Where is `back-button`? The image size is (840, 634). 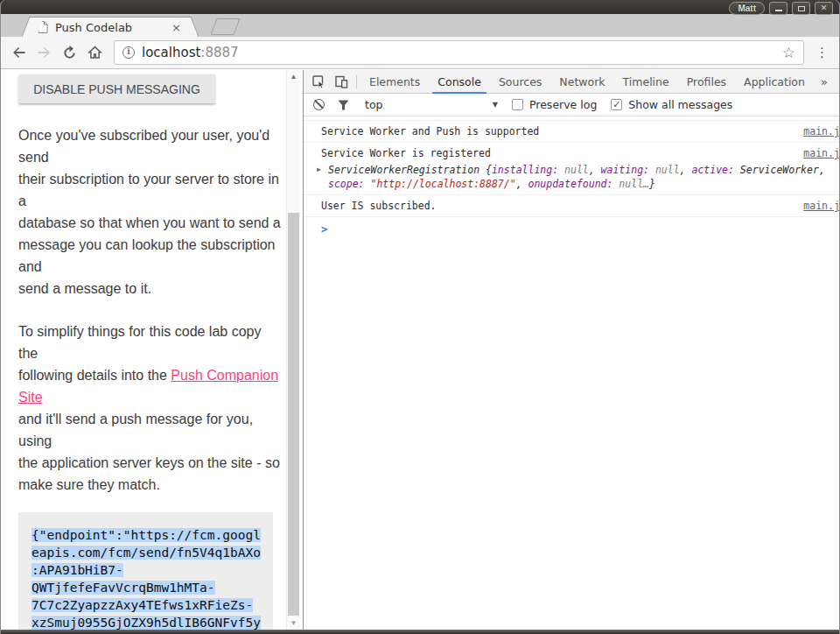 back-button is located at coordinates (19, 53).